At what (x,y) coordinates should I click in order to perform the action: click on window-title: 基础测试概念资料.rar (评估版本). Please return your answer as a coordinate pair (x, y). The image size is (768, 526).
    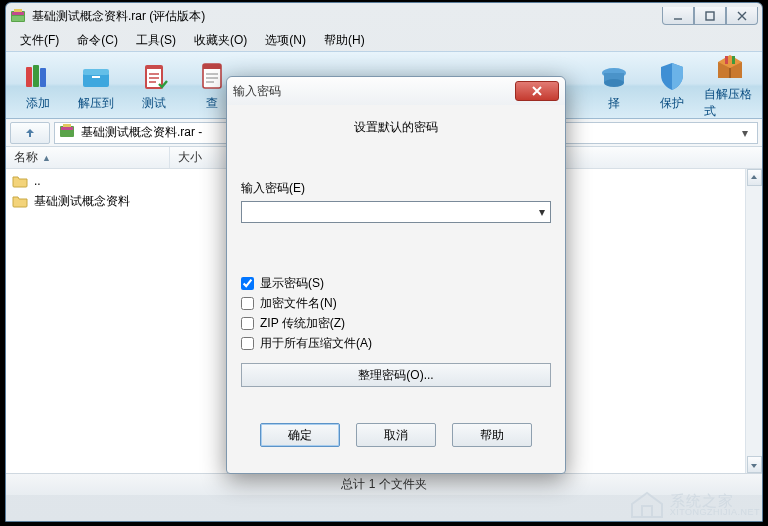
    Looking at the image, I should click on (347, 16).